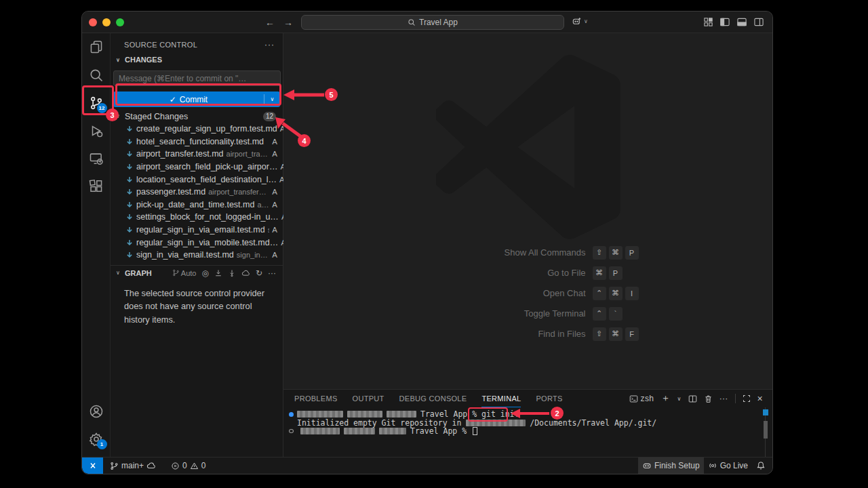  What do you see at coordinates (197, 117) in the screenshot?
I see `staged-changes-header: ∨ Staged Changes 12` at bounding box center [197, 117].